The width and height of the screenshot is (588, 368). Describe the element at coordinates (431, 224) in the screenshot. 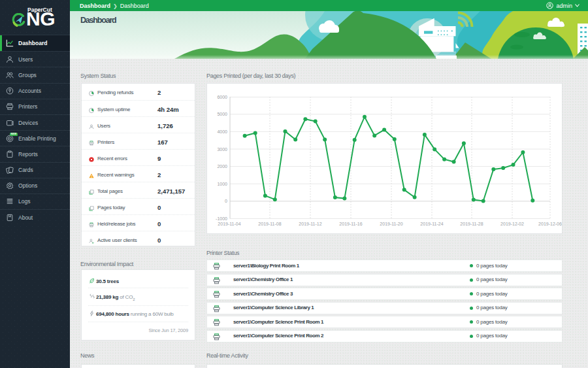

I see `svg-text: 2019-11-24` at that location.